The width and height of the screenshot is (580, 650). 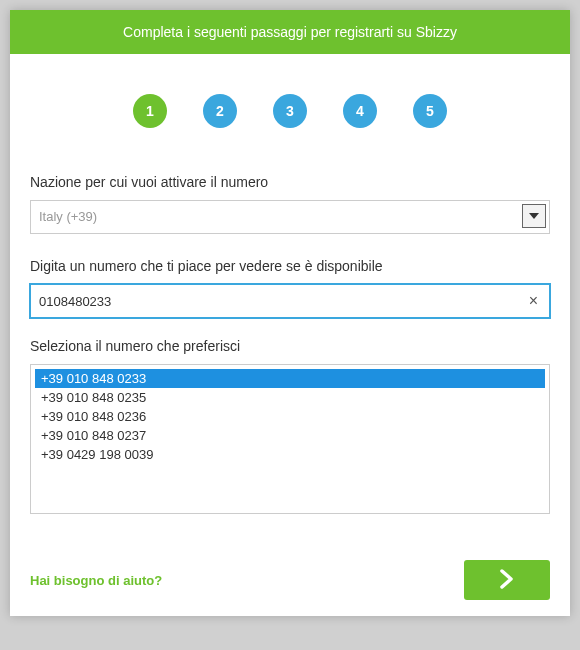 I want to click on help-link: Hai bisogno di aiuto?, so click(x=96, y=580).